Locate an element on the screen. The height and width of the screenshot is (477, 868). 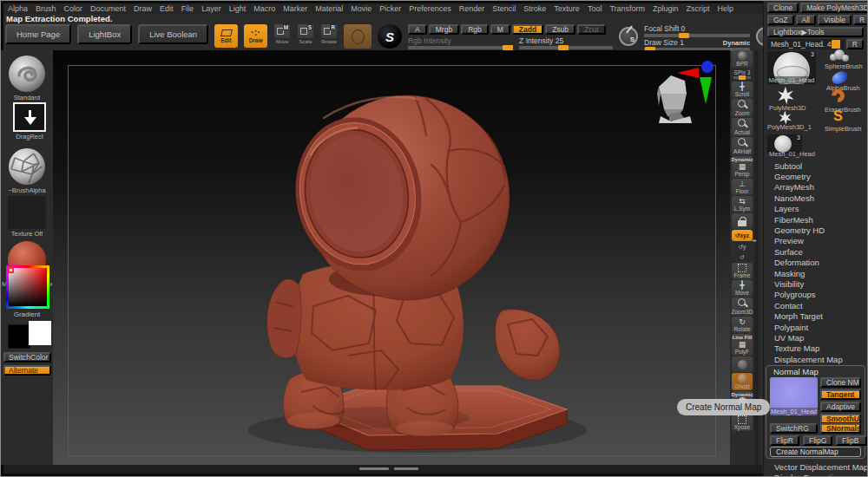
active-tool-thumbnail: 3 Mesh_01_Head is located at coordinates (792, 68).